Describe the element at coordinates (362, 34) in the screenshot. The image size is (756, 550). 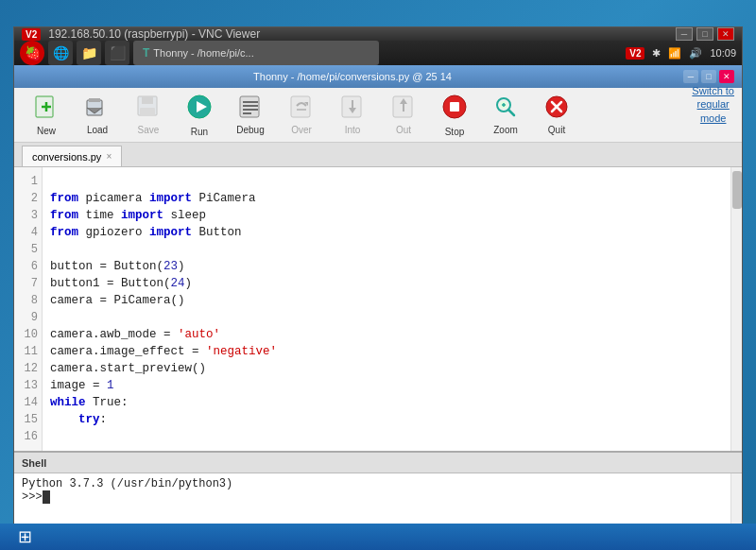
I see `vnc-title-text: 192.168.50.10 (raspberrypi) - VNC Viewer` at that location.